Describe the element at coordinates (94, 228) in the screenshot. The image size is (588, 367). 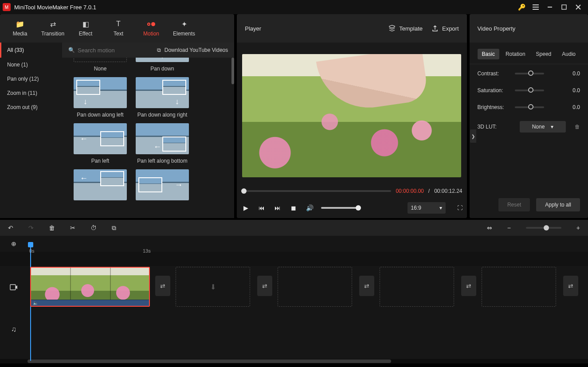
I see `speed-button: ⏱` at that location.